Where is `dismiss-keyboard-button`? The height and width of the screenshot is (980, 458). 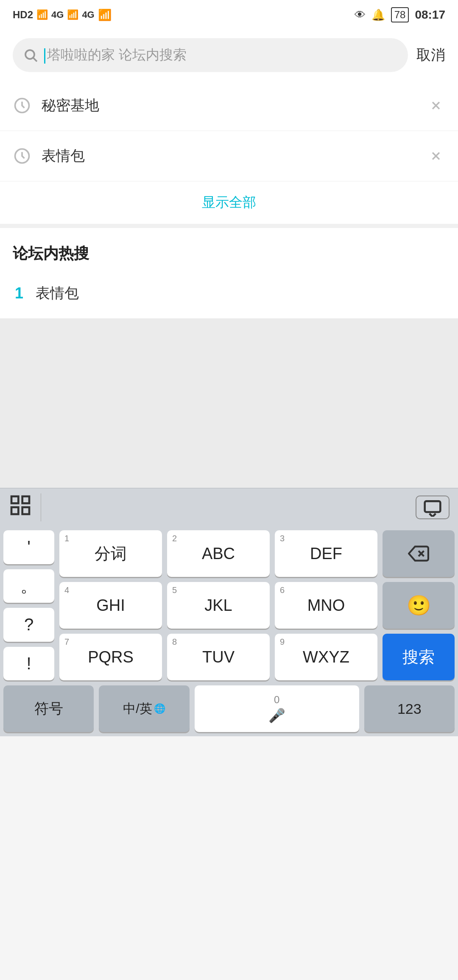
dismiss-keyboard-button is located at coordinates (433, 507).